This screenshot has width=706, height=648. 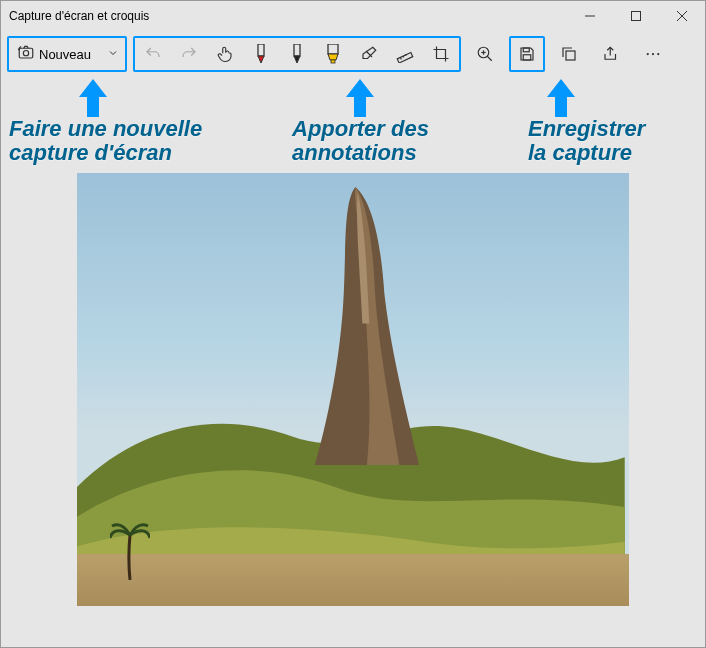 I want to click on ruler-button, so click(x=405, y=54).